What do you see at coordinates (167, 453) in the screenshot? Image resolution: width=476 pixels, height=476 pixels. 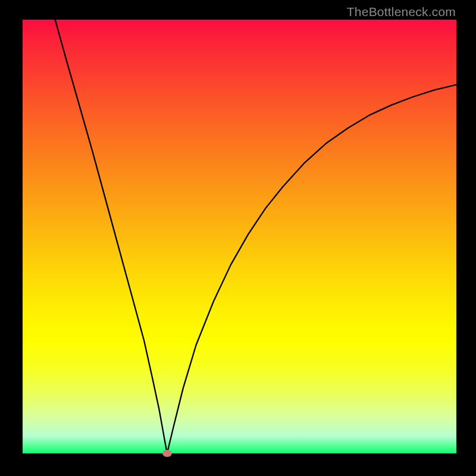 I see `optimum-marker` at bounding box center [167, 453].